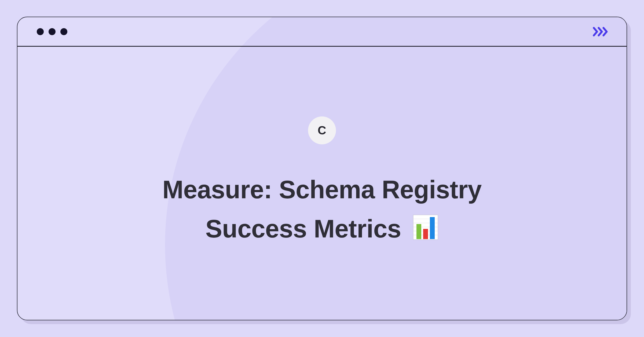  Describe the element at coordinates (601, 32) in the screenshot. I see `forward-button` at that location.